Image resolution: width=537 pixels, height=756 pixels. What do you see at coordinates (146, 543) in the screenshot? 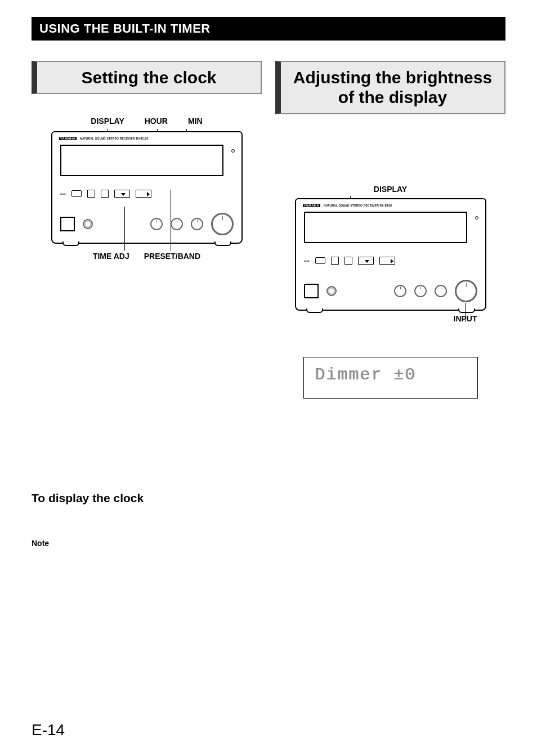
I see `note-label: Note` at bounding box center [146, 543].